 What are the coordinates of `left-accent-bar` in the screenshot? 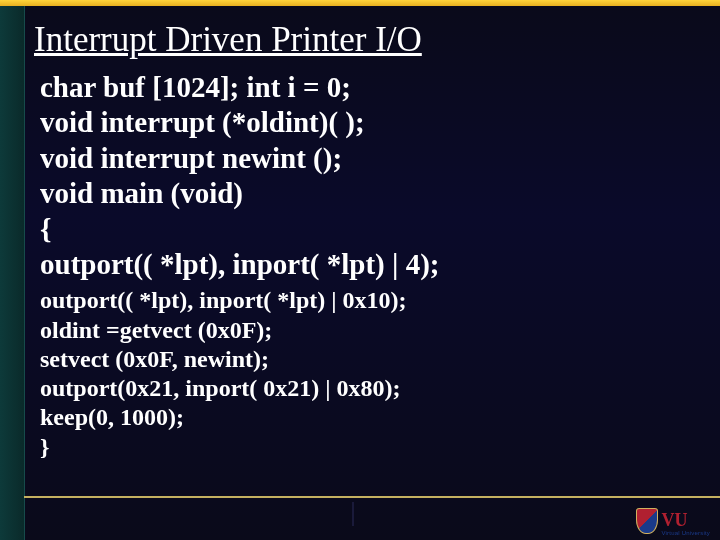 It's located at (12, 273).